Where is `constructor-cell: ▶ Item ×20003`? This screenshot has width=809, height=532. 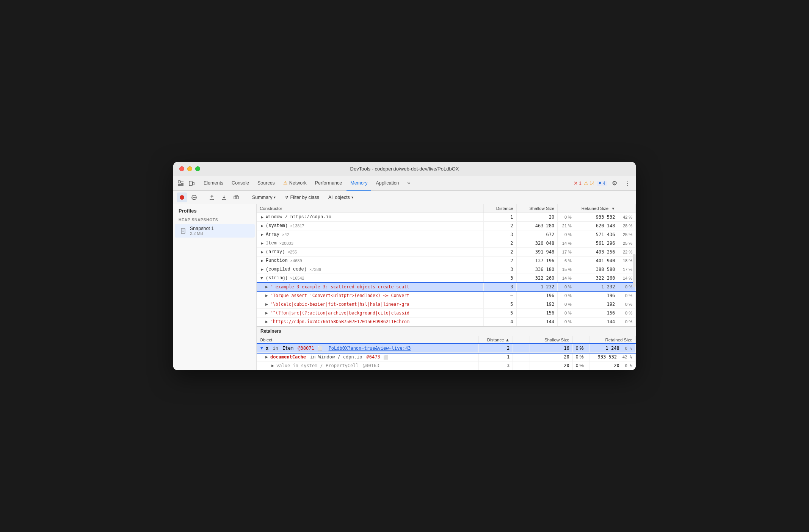 constructor-cell: ▶ Item ×20003 is located at coordinates (370, 243).